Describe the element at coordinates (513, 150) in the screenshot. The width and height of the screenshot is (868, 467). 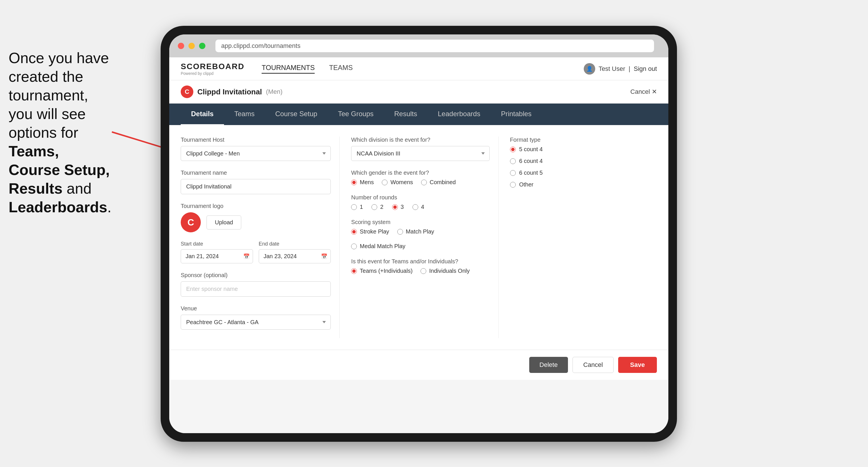
I see `format-5count4-radio` at that location.